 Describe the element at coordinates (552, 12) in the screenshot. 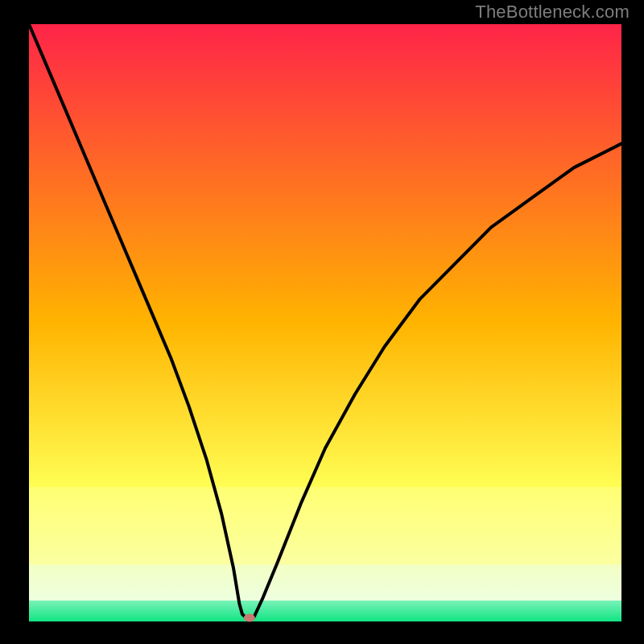

I see `attribution-text: TheBottleneck.com` at that location.